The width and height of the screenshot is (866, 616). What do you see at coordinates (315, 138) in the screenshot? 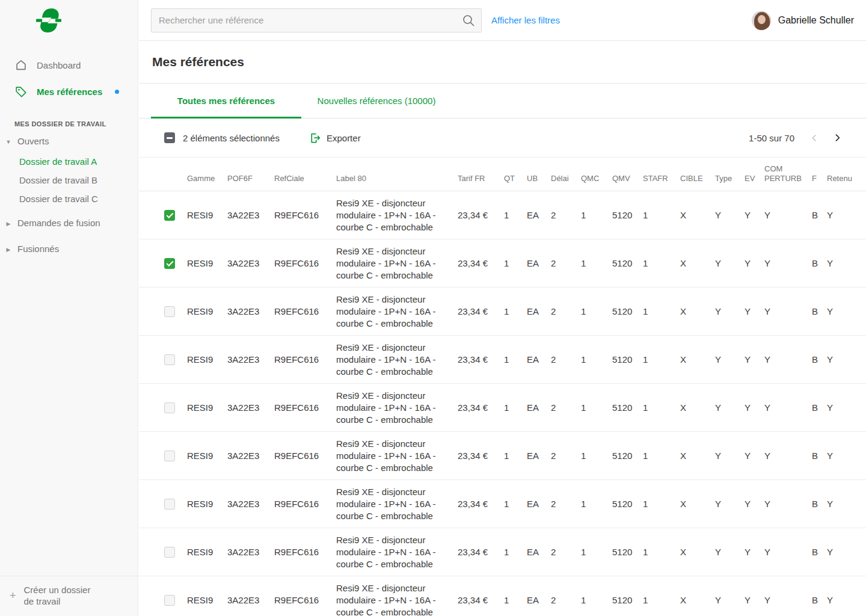
I see `export-icon` at bounding box center [315, 138].